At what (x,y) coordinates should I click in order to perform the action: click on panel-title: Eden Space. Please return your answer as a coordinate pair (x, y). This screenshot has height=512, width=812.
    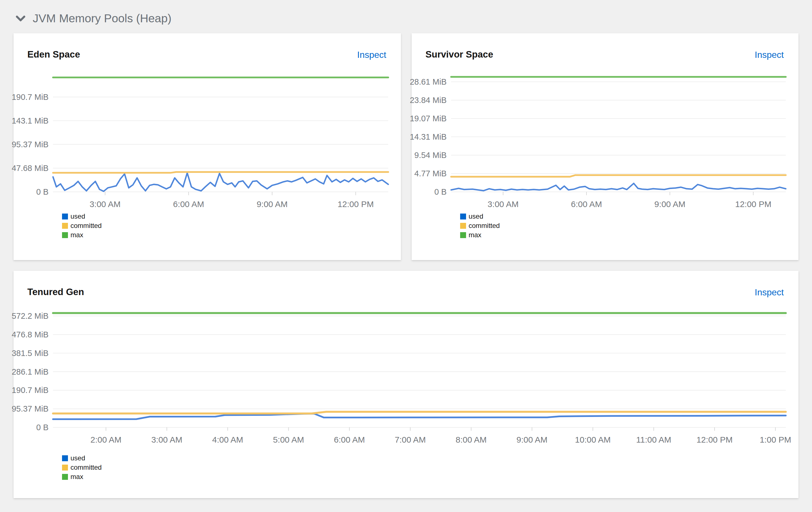
    Looking at the image, I should click on (54, 55).